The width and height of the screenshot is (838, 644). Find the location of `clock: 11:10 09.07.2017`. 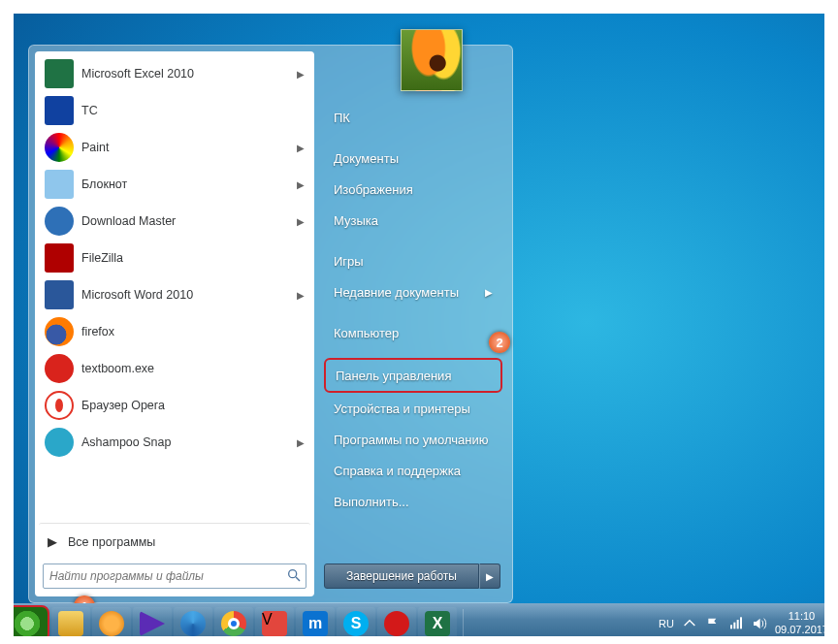

clock: 11:10 09.07.2017 is located at coordinates (801, 624).